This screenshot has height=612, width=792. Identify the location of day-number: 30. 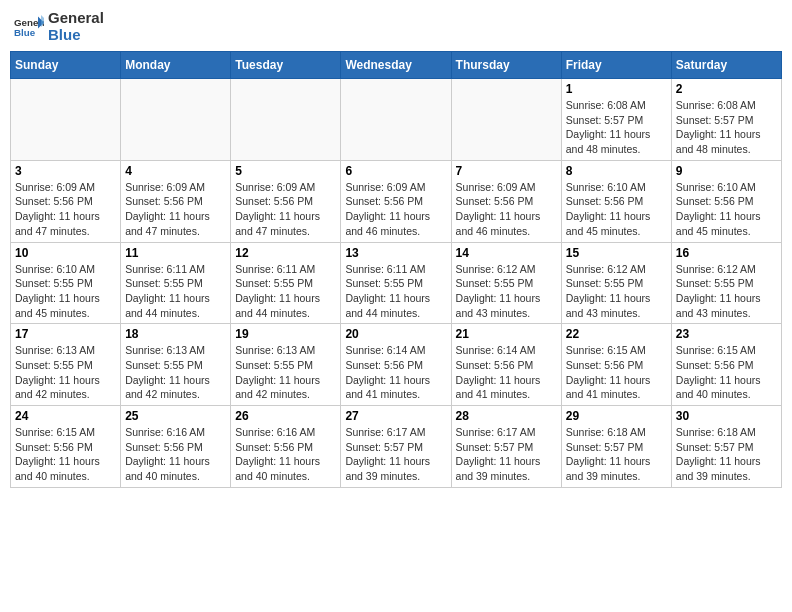
(726, 416).